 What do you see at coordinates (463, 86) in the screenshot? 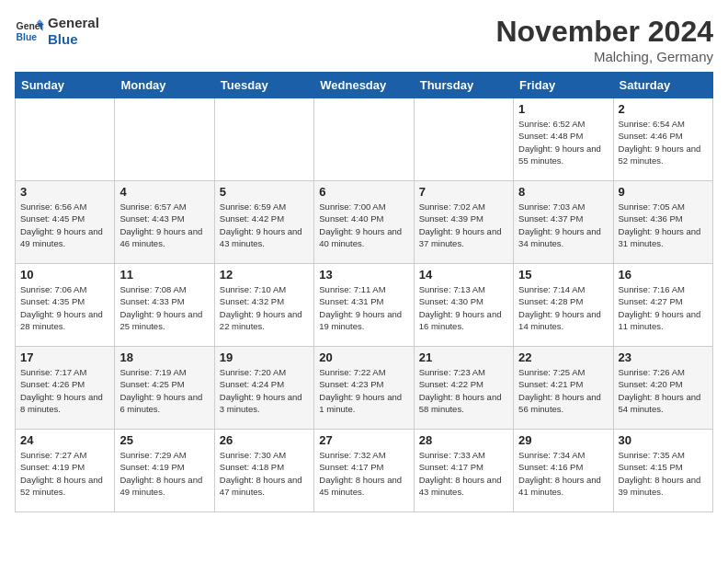
I see `weekday-header-thursday: Thursday` at bounding box center [463, 86].